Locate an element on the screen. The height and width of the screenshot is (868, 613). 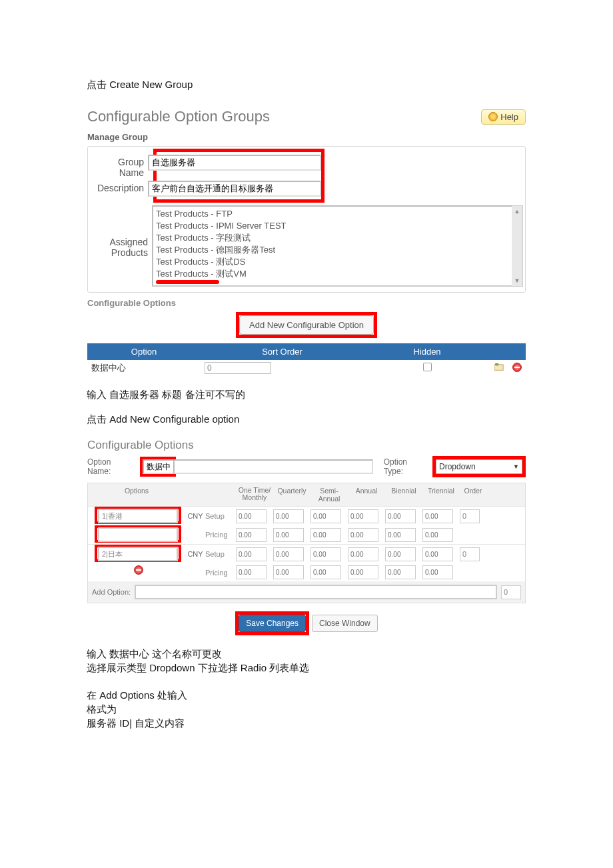
hidden-checkbox is located at coordinates (428, 367).